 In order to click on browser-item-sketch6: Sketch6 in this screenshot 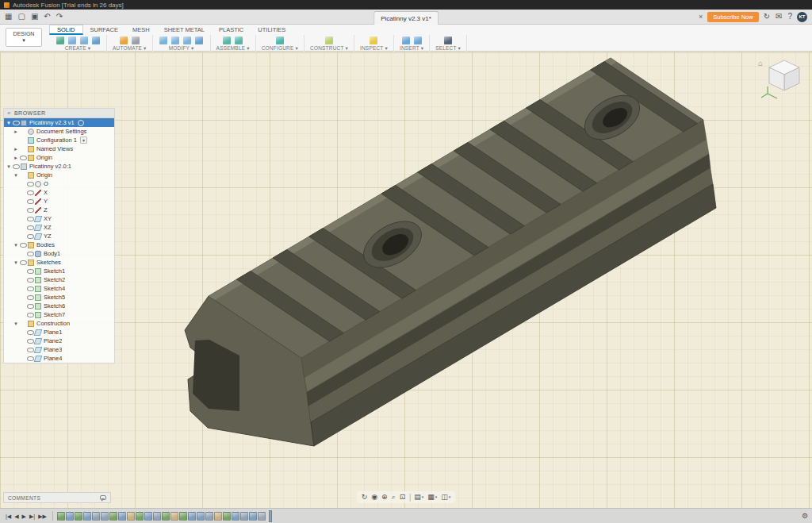, I will do `click(59, 306)`.